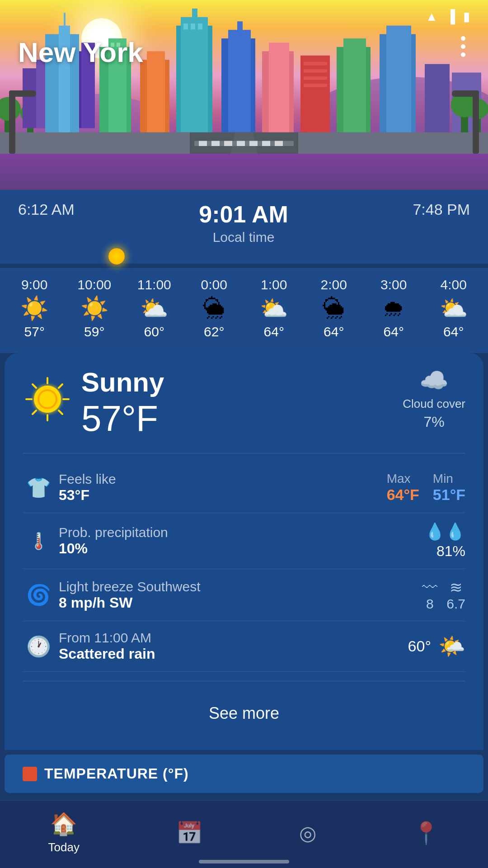  Describe the element at coordinates (93, 403) in the screenshot. I see `weather-main: Sunny 57°F` at that location.